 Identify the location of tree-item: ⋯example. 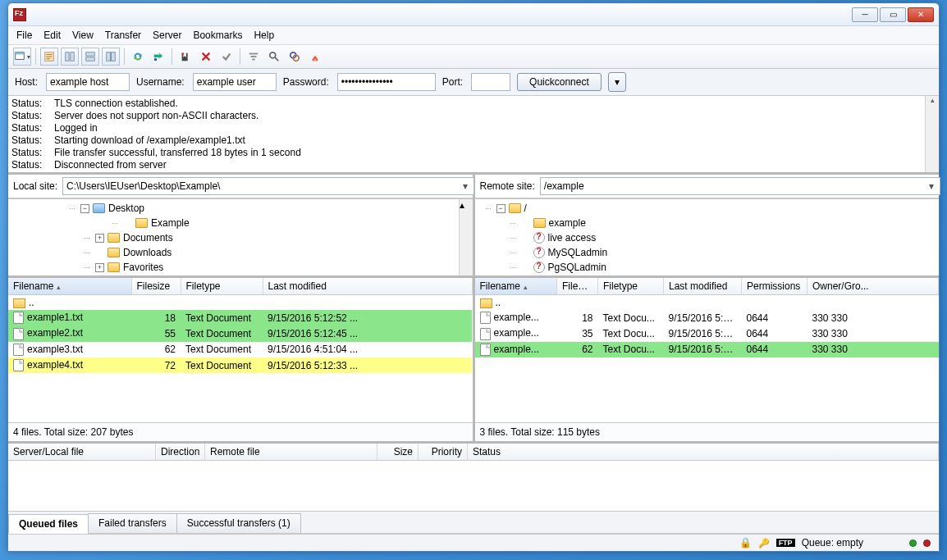
(707, 223).